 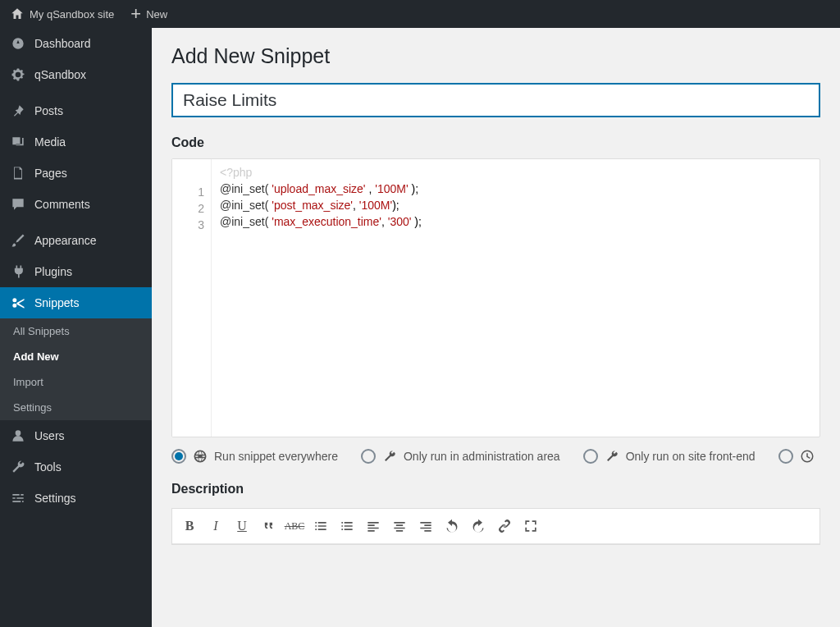 I want to click on redo-button, so click(x=478, y=526).